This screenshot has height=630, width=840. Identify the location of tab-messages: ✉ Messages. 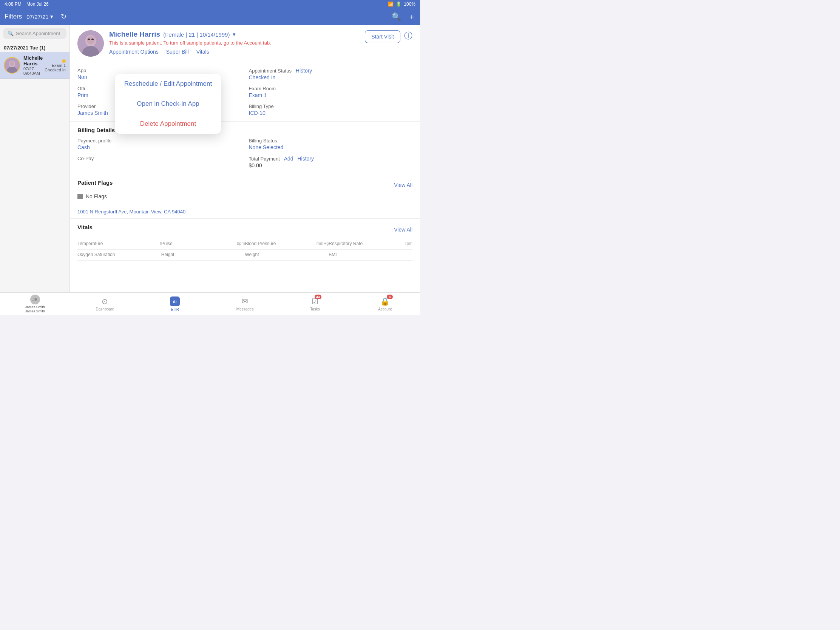
(245, 304).